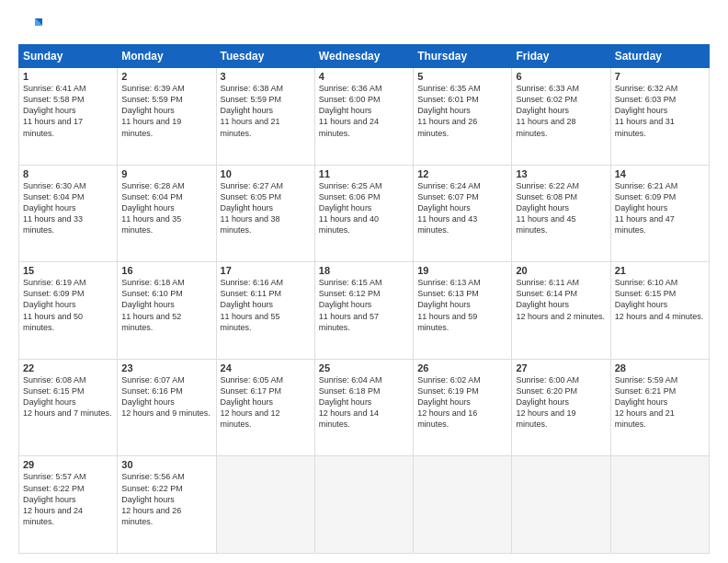 The width and height of the screenshot is (728, 563). I want to click on daylight-duration: 11 hours and 31 minutes., so click(645, 127).